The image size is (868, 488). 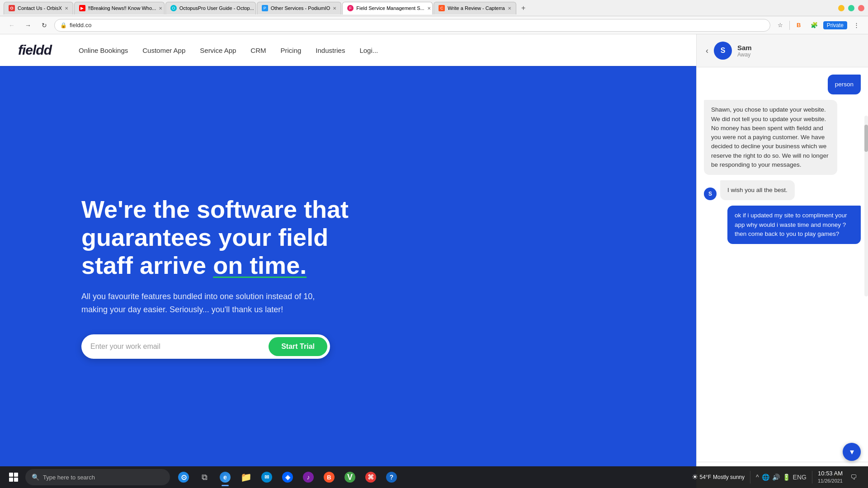 I want to click on close-tab-breaking: ✕, so click(x=160, y=8).